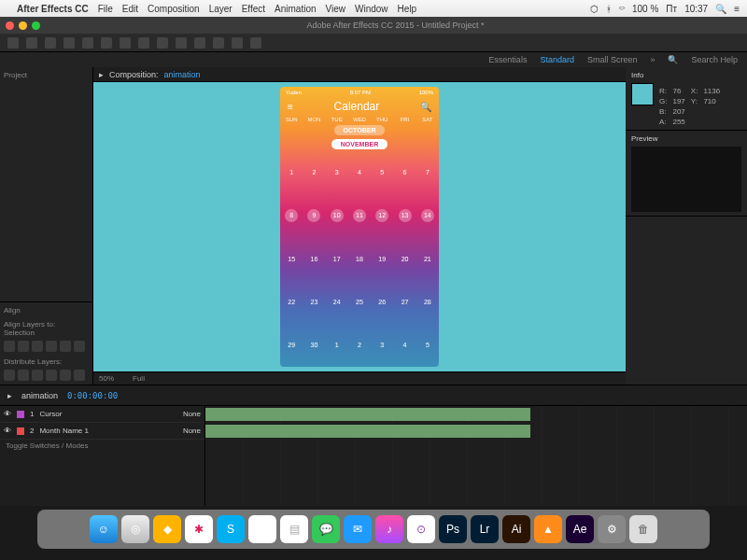 Image resolution: width=747 pixels, height=560 pixels. Describe the element at coordinates (671, 9) in the screenshot. I see `lang-label: Пт` at that location.